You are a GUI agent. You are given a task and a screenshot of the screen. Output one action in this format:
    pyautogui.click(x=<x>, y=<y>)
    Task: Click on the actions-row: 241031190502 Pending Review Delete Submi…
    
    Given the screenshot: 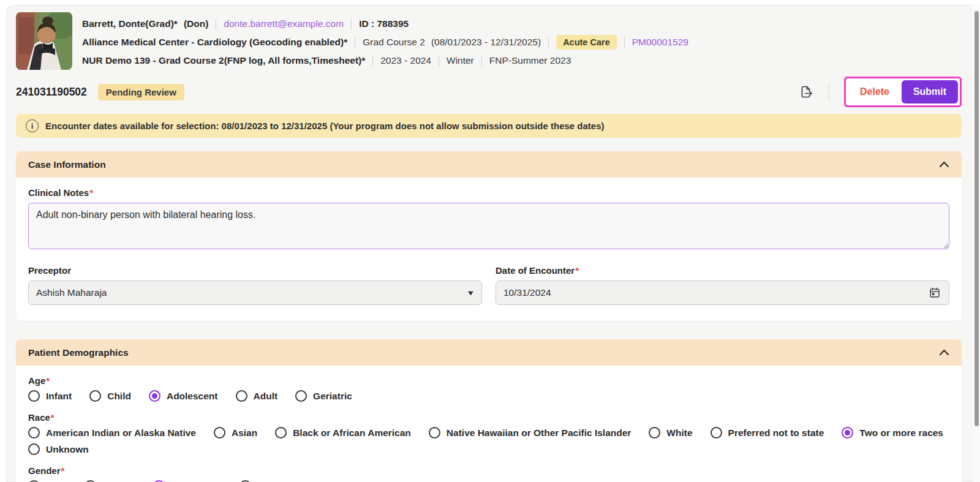 What is the action you would take?
    pyautogui.click(x=489, y=92)
    